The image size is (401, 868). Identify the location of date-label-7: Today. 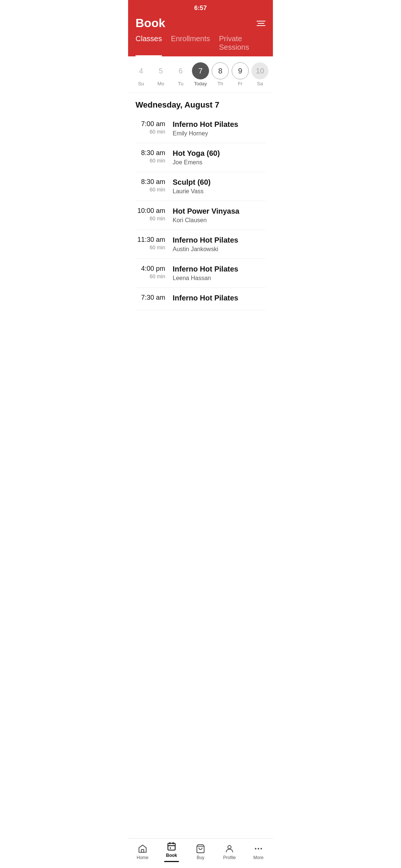
(200, 84).